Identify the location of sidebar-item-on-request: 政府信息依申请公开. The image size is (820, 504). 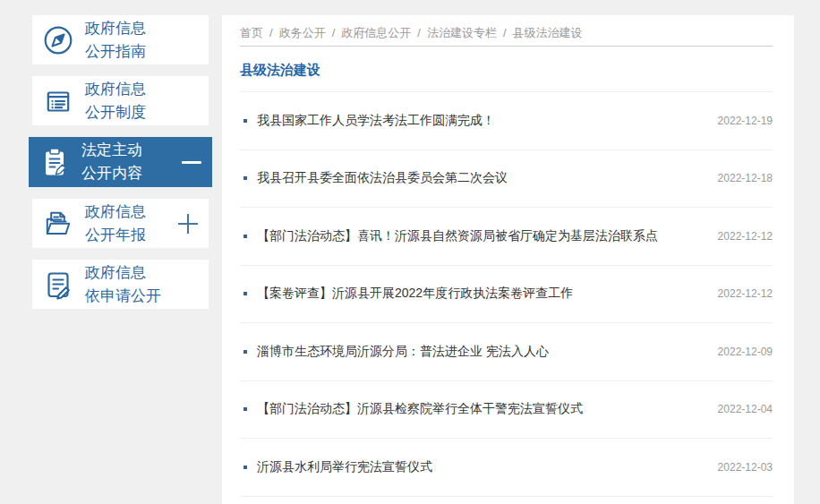
(120, 285).